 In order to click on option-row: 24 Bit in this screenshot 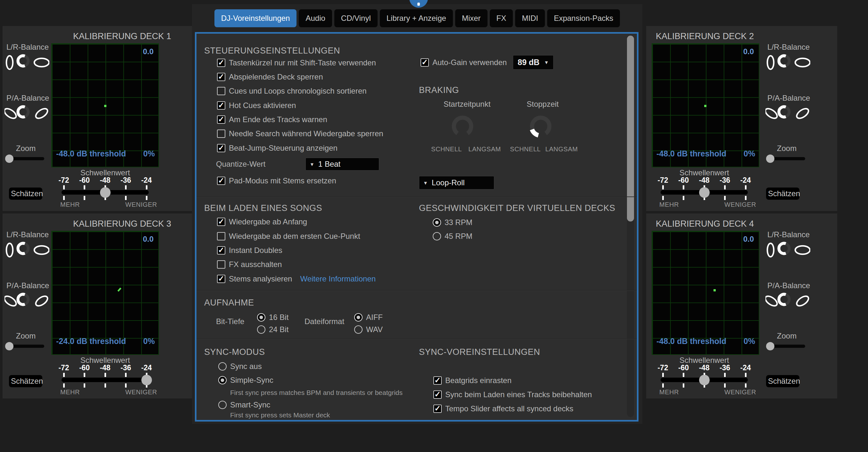, I will do `click(273, 330)`.